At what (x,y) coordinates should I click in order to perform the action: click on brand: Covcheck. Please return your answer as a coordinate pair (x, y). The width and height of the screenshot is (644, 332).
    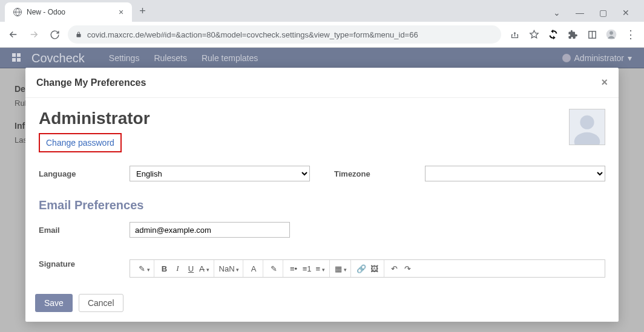
    Looking at the image, I should click on (58, 58).